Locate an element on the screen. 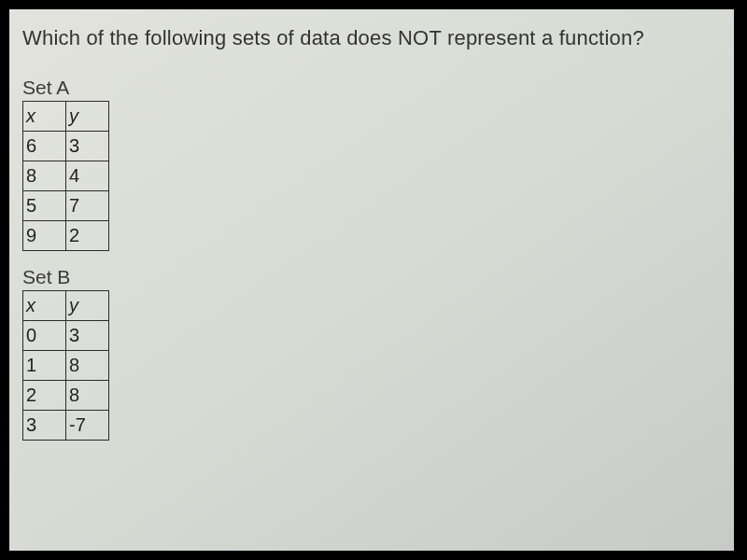 This screenshot has height=560, width=747. cell-x: 3 is located at coordinates (45, 426).